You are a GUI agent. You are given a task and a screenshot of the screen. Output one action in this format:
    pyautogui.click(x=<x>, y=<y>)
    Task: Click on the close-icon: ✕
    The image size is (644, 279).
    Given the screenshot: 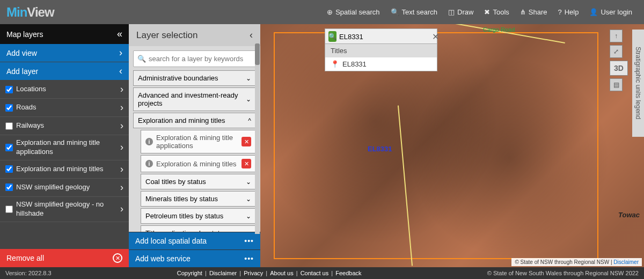 What is the action you would take?
    pyautogui.click(x=118, y=258)
    